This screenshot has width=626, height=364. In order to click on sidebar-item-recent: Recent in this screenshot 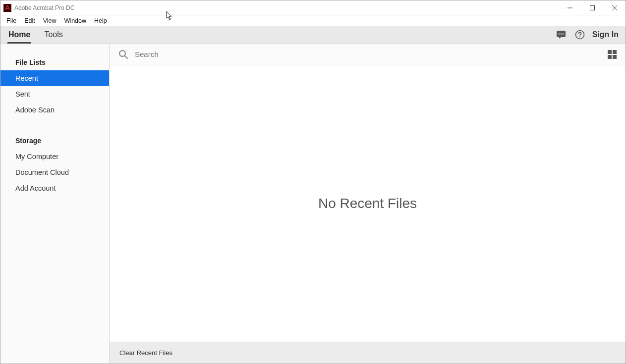, I will do `click(55, 78)`.